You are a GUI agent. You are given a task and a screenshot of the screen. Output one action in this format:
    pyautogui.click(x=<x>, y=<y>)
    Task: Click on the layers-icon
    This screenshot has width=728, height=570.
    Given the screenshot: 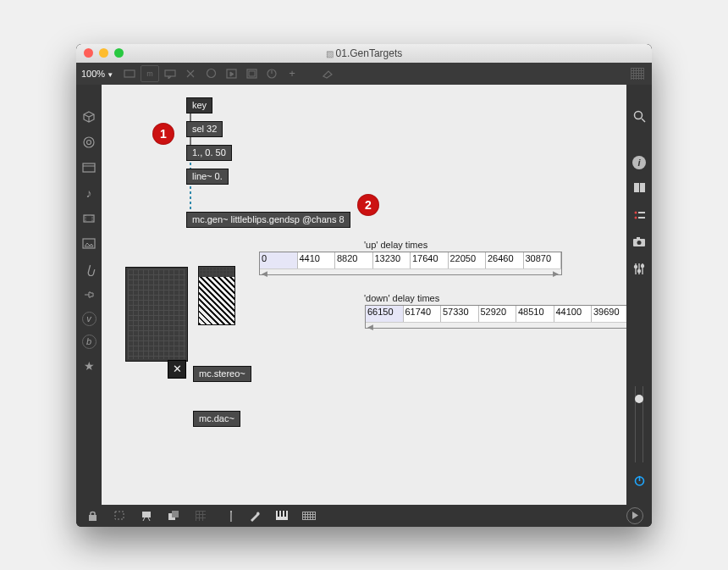 What is the action you would take?
    pyautogui.click(x=174, y=516)
    